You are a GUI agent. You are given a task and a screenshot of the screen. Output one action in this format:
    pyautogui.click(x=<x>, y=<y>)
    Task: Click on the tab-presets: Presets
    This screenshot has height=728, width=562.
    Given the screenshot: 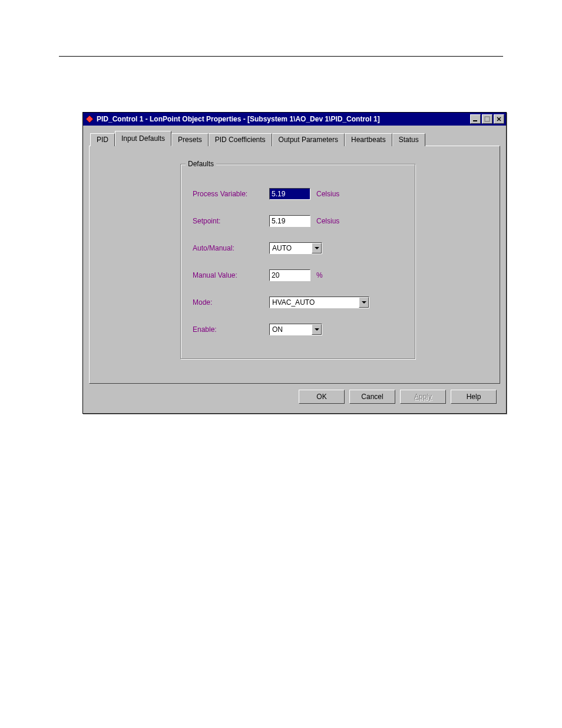 What is the action you would take?
    pyautogui.click(x=190, y=140)
    